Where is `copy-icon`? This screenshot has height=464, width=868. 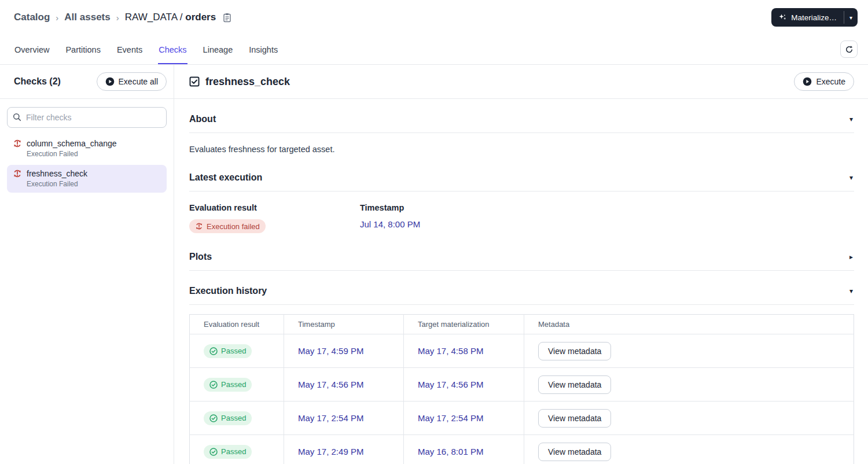 copy-icon is located at coordinates (227, 17).